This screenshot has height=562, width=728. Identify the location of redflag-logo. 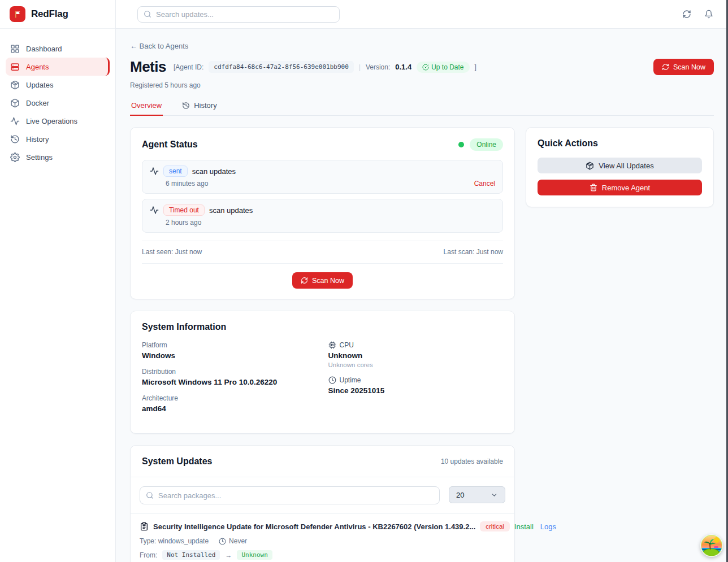
(18, 14).